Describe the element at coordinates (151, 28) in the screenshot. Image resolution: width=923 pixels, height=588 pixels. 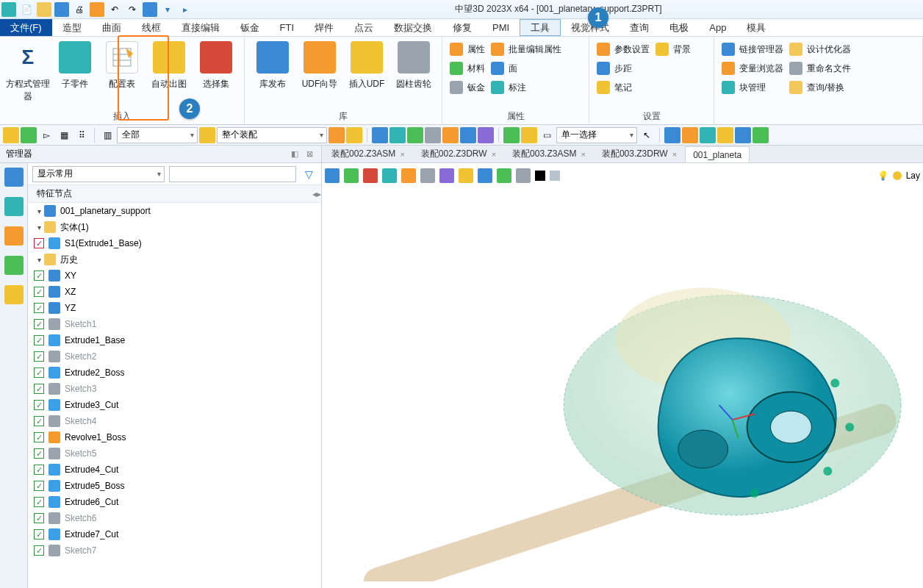
I see `menu-wire: 线框` at that location.